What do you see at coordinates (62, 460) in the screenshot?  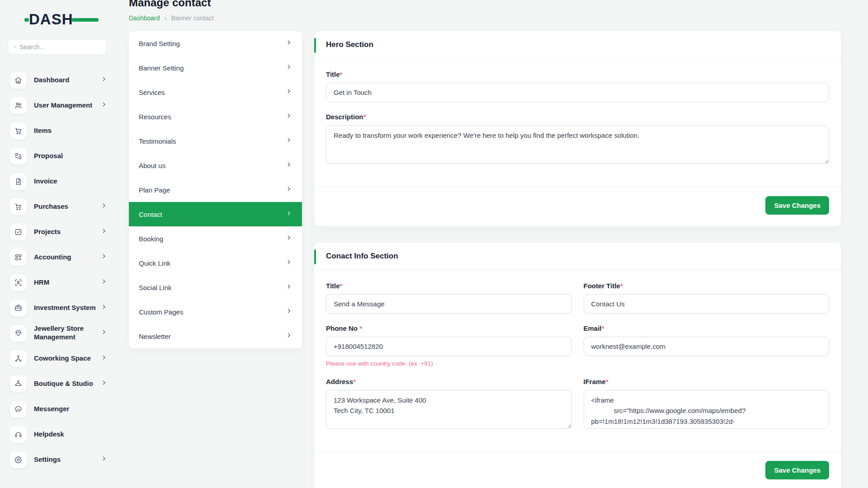 I see `sidebar-item-settings: Settings` at bounding box center [62, 460].